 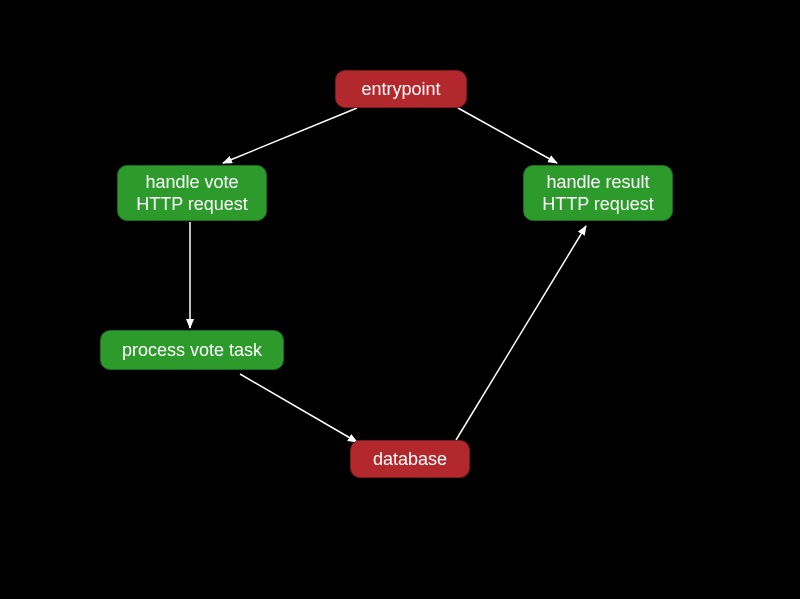 What do you see at coordinates (598, 194) in the screenshot?
I see `node-handle-result-label: handle resultHTTP request` at bounding box center [598, 194].